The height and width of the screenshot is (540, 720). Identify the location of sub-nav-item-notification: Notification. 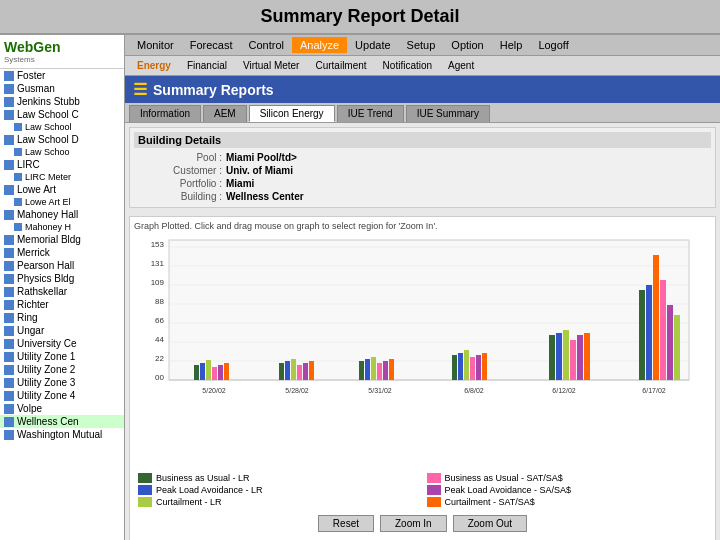
(408, 66).